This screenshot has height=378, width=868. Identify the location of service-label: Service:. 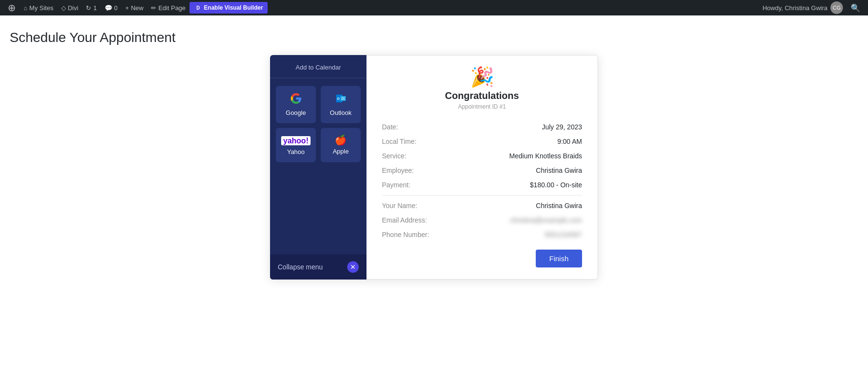
(416, 156).